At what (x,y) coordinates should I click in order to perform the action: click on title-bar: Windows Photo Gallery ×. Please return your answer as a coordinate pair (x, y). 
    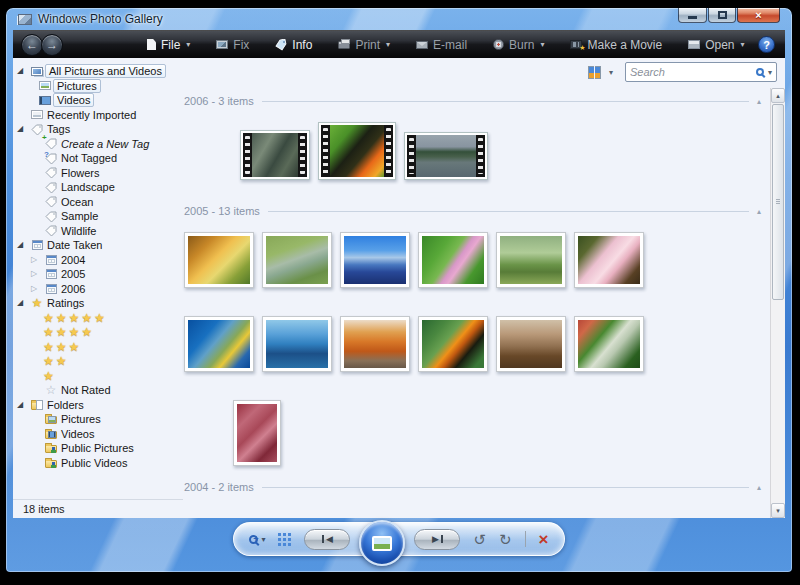
    Looking at the image, I should click on (399, 19).